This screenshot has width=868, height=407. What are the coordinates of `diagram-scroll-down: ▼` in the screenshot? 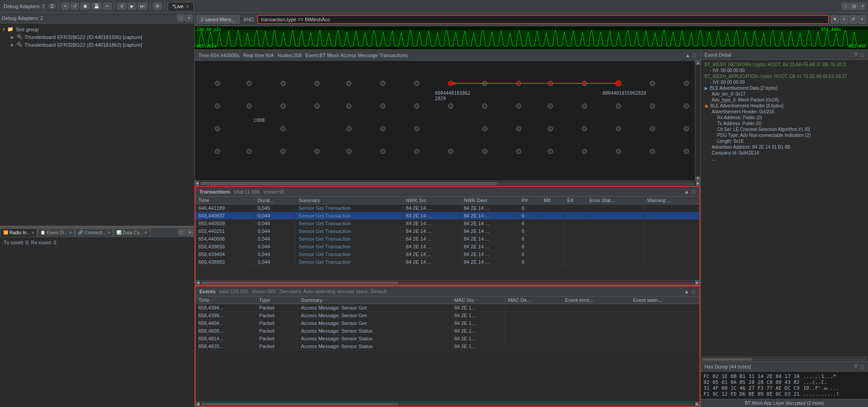 It's located at (698, 179).